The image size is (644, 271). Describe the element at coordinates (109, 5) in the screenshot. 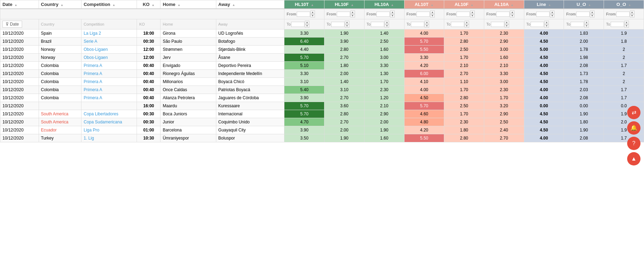

I see `col-header-competition: Competition ▲` at that location.